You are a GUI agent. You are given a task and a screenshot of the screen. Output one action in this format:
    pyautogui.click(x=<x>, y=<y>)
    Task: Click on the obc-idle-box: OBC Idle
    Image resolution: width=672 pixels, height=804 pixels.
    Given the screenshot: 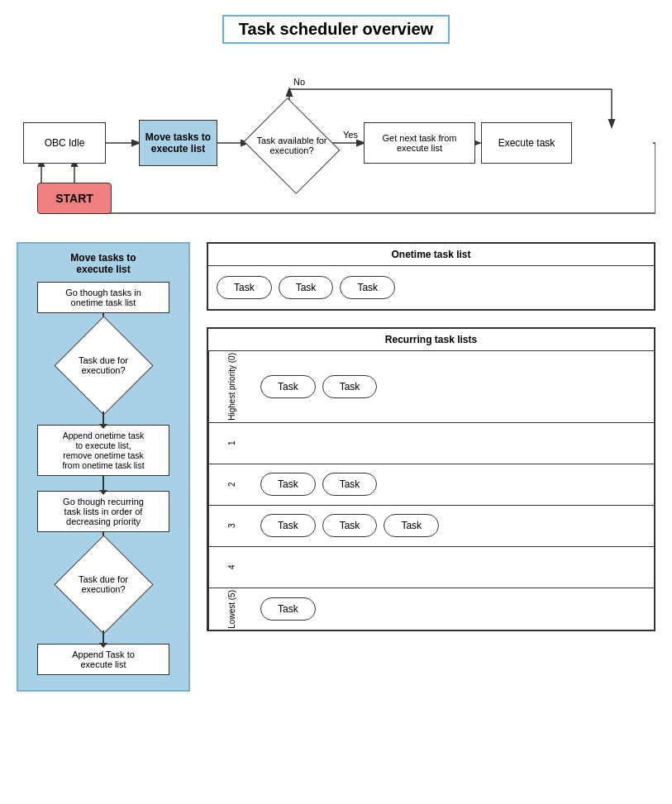 What is the action you would take?
    pyautogui.click(x=64, y=143)
    